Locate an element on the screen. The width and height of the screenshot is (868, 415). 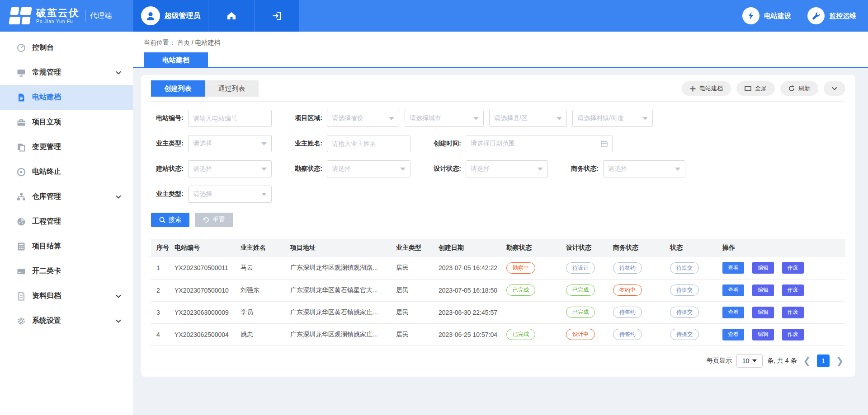
col-header: 序号 is located at coordinates (160, 248).